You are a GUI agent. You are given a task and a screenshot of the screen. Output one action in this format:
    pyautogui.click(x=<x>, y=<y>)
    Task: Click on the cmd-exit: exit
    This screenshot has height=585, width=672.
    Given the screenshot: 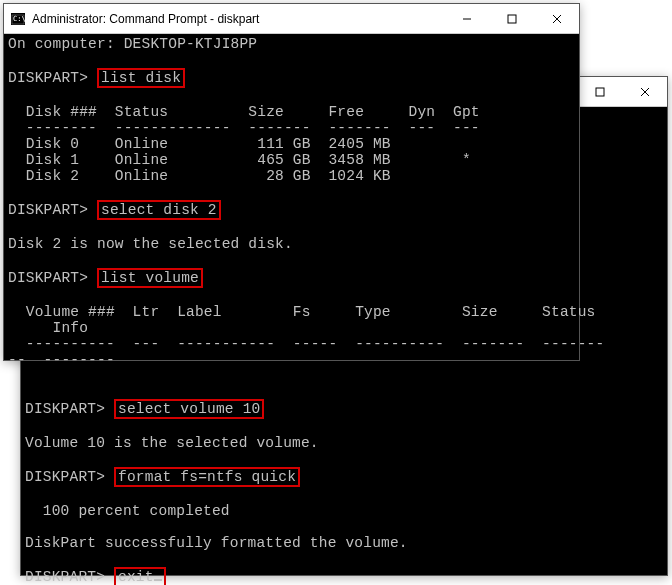 What is the action you would take?
    pyautogui.click(x=140, y=576)
    